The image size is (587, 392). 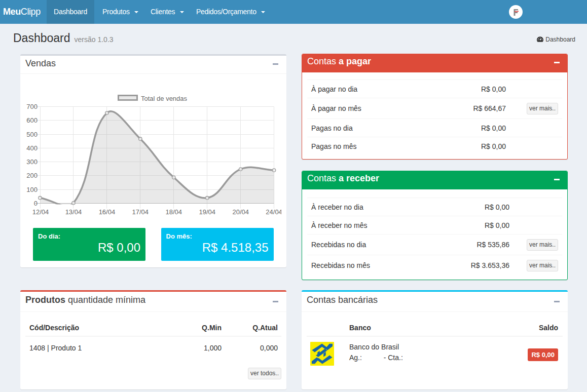 What do you see at coordinates (274, 212) in the screenshot?
I see `svg-text: 24/04` at bounding box center [274, 212].